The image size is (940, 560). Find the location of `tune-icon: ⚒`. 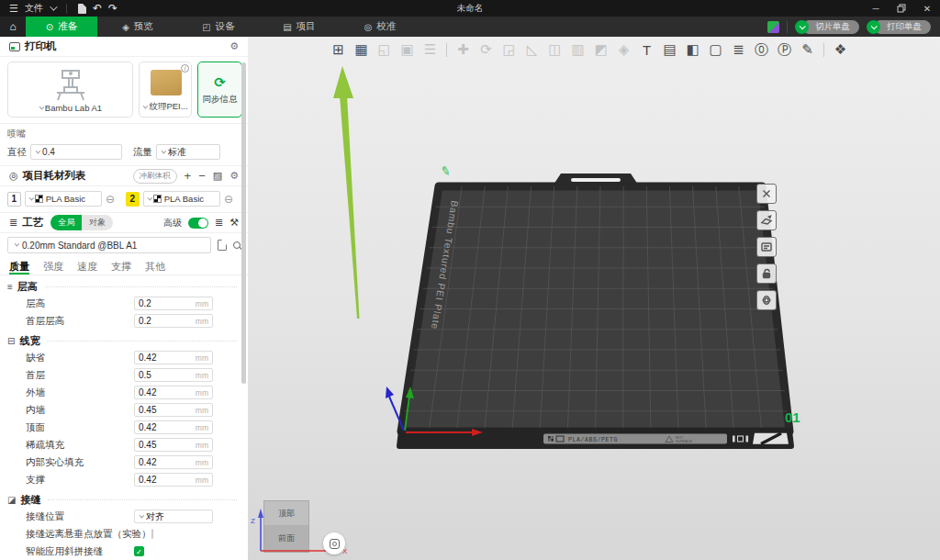

tune-icon: ⚒ is located at coordinates (234, 222).